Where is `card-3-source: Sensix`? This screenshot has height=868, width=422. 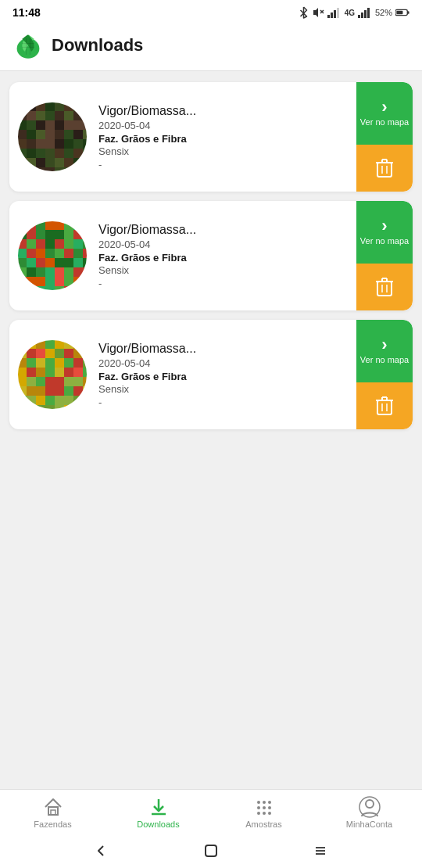
card-3-source: Sensix is located at coordinates (225, 389).